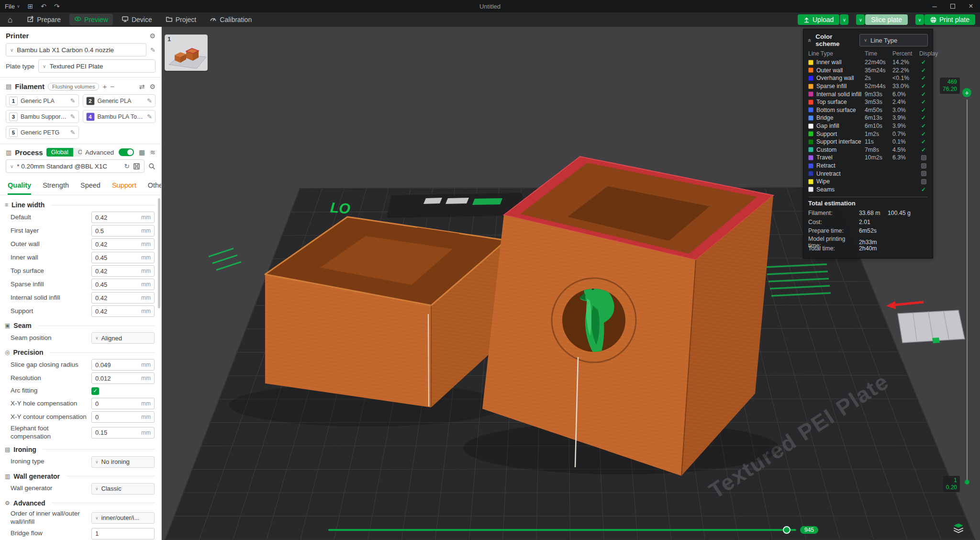 The image size is (980, 540). Describe the element at coordinates (42, 117) in the screenshot. I see `filament-slot: 3Bambu Support For P...✎` at that location.